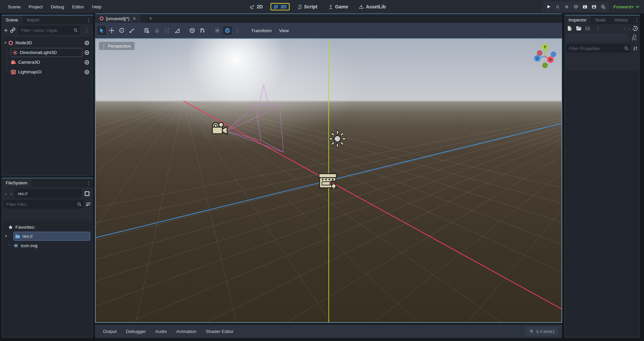  Describe the element at coordinates (150, 18) in the screenshot. I see `new-scene-tab-button: +` at that location.